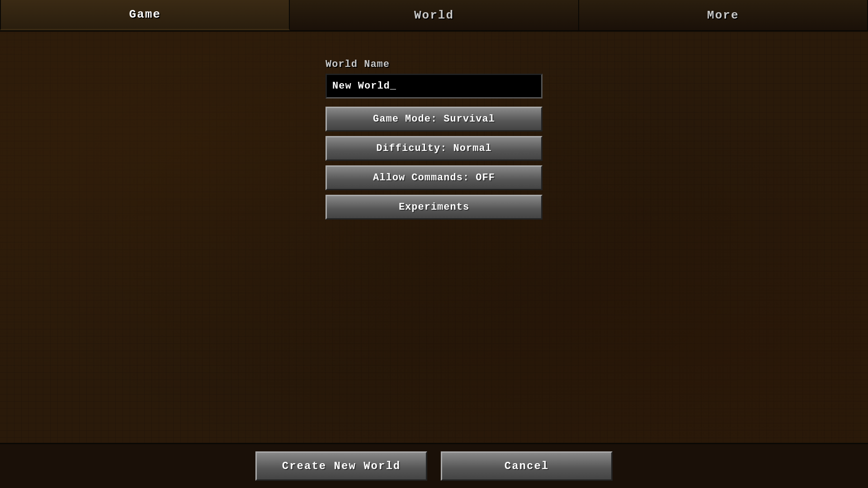 Image resolution: width=868 pixels, height=488 pixels. Describe the element at coordinates (434, 16) in the screenshot. I see `tab-bar: Game World More` at that location.